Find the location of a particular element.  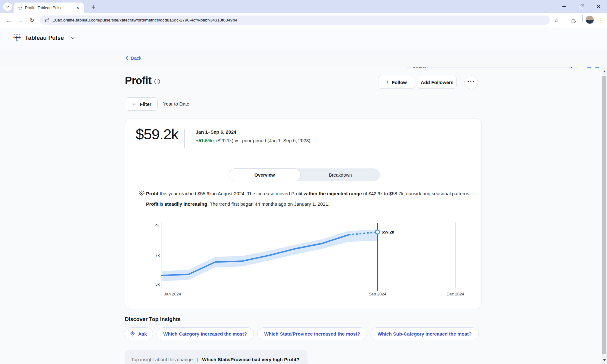

y-tick-label: $31.7k is located at coordinates (157, 255).